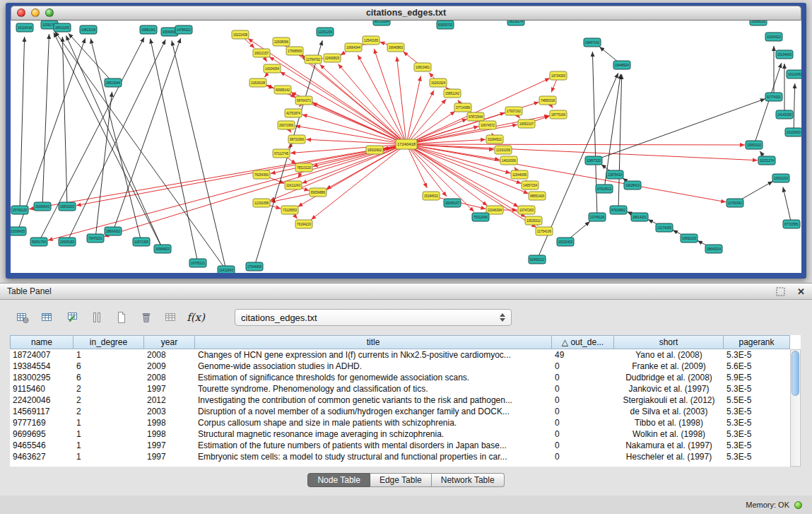 The image size is (812, 514). What do you see at coordinates (401, 480) in the screenshot?
I see `tab-edge-table: Edge Table` at bounding box center [401, 480].